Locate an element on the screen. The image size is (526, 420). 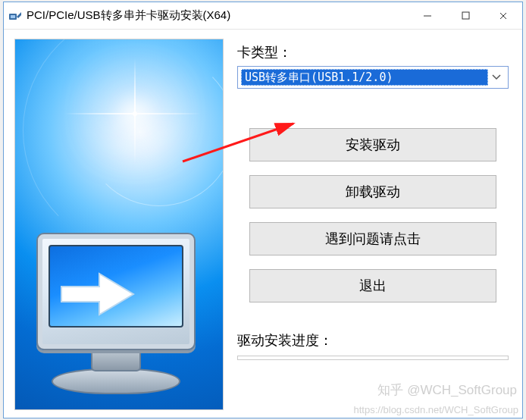
minimize-icon is located at coordinates (427, 16).